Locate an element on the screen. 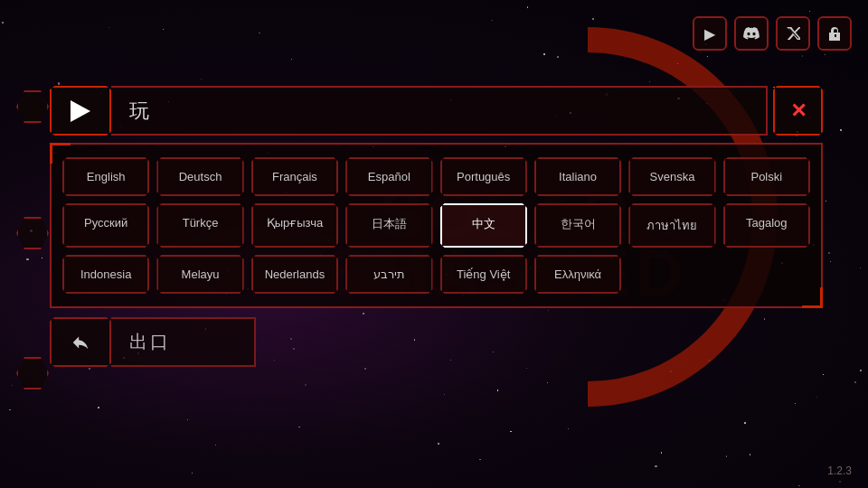 This screenshot has height=488, width=868. lang-btn-id: Indonesia is located at coordinates (106, 275).